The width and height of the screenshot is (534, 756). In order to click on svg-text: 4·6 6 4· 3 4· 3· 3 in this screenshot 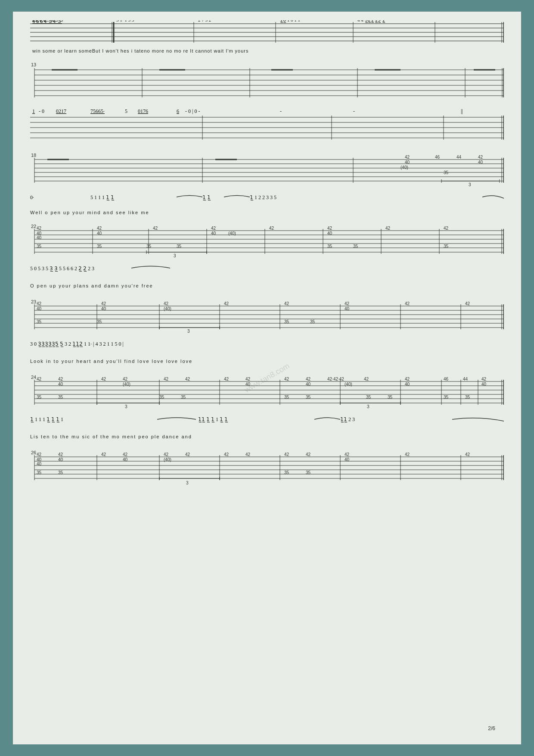, I will do `click(48, 22)`.